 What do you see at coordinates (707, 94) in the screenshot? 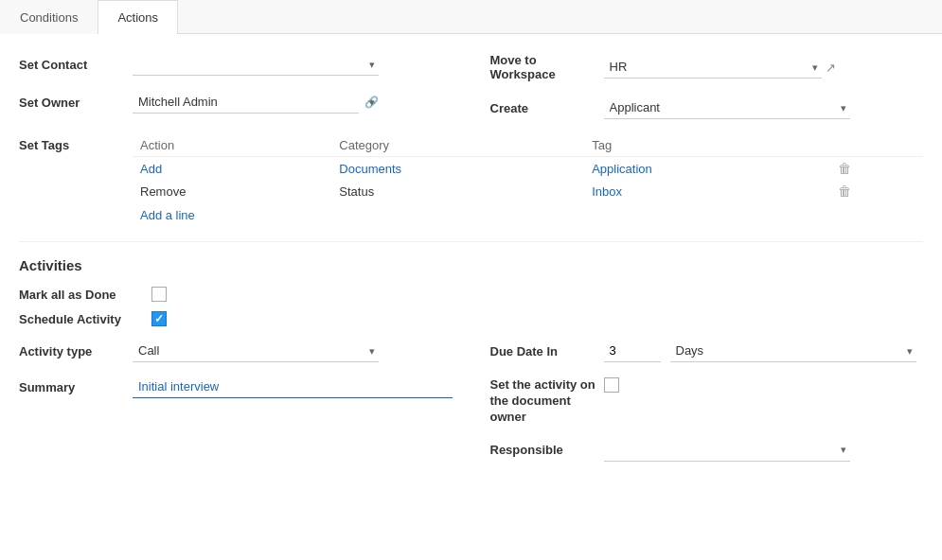
I see `right-column: Move to Workspace HR ▾ ↗ Create` at bounding box center [707, 94].